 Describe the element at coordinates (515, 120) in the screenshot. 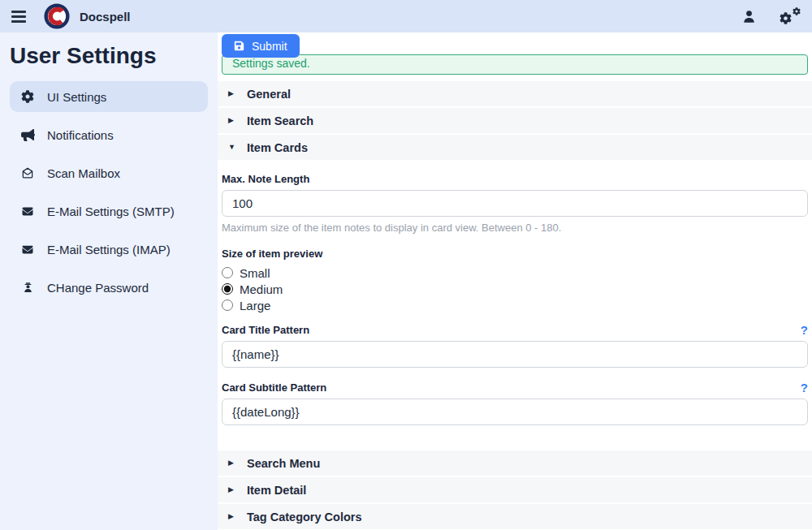

I see `section-header-item-search: ▶ Item Search` at that location.